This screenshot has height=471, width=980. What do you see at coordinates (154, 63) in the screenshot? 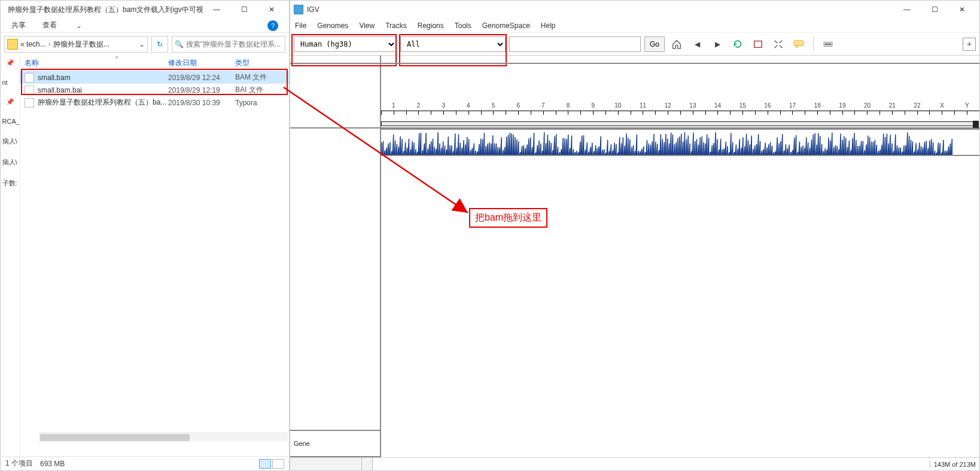
I see `column-headers: 名称 修改日期 类型 ^` at bounding box center [154, 63].